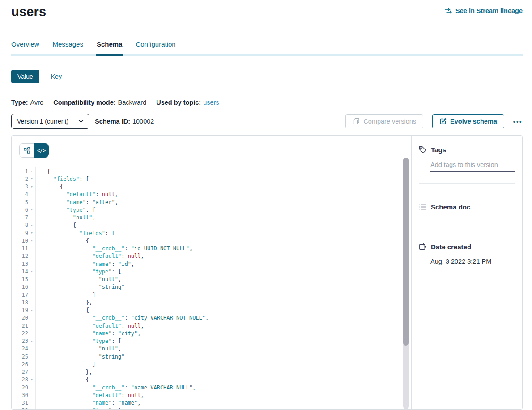  What do you see at coordinates (85, 264) in the screenshot?
I see `code-text: "name": "id",` at bounding box center [85, 264].